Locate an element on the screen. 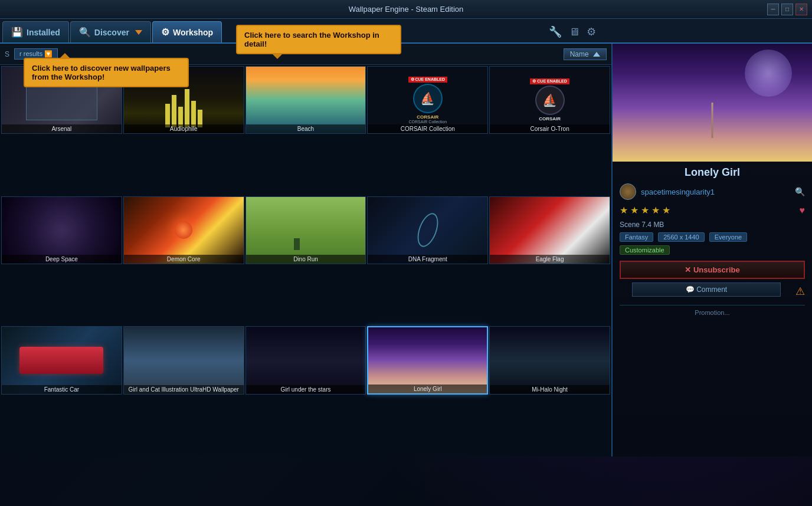 The width and height of the screenshot is (812, 506). comment-button: 💬 Comment is located at coordinates (706, 290).